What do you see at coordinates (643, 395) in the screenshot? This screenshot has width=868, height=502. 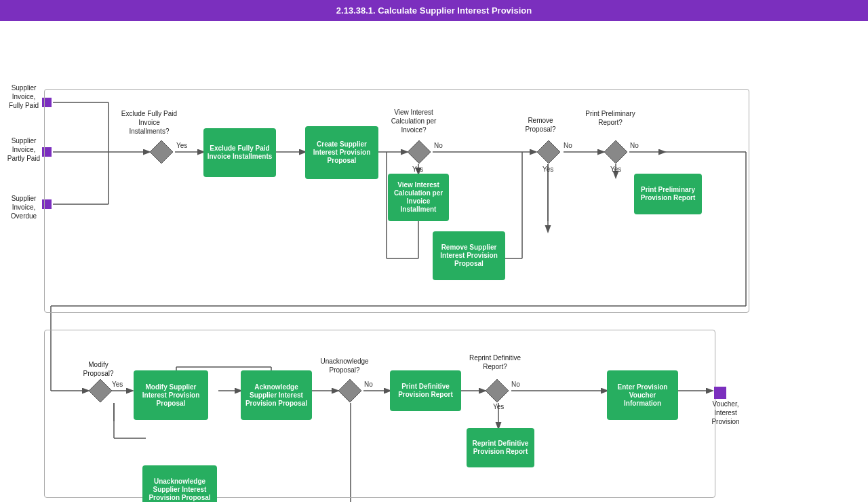 I see `enter-provision-node: Enter Provision Voucher Information` at bounding box center [643, 395].